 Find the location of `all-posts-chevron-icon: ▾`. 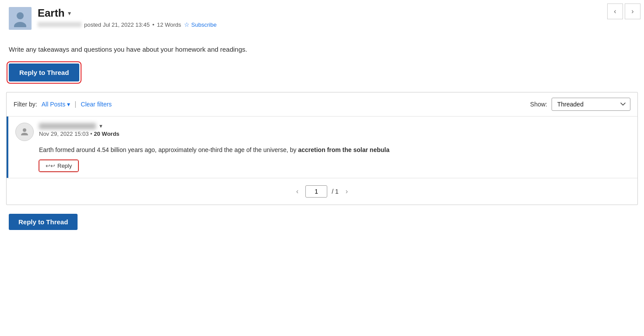

all-posts-chevron-icon: ▾ is located at coordinates (68, 104).